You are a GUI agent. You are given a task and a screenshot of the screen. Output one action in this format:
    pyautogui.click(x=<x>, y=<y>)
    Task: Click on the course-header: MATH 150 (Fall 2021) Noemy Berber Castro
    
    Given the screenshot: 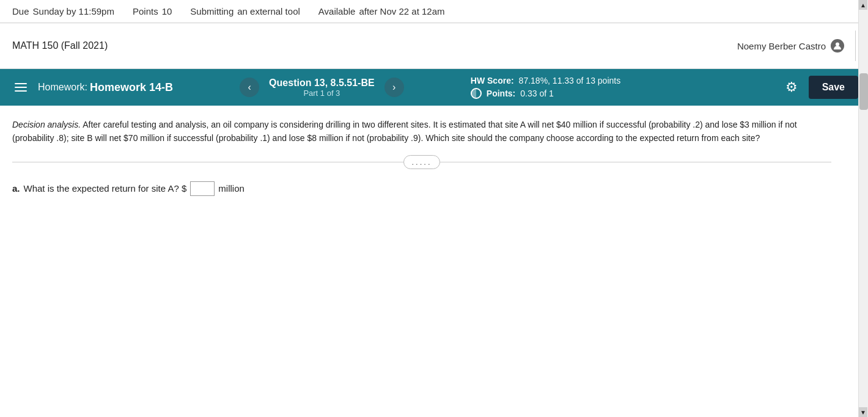 What is the action you would take?
    pyautogui.click(x=434, y=46)
    